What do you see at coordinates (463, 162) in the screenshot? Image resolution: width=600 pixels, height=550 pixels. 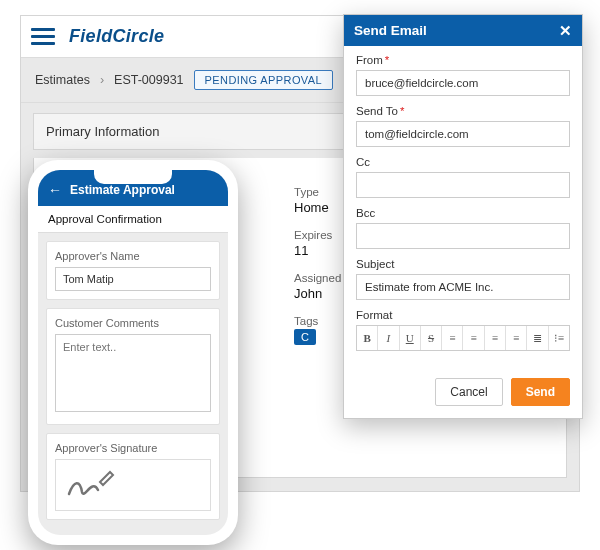 I see `cc-label: Cc` at bounding box center [463, 162].